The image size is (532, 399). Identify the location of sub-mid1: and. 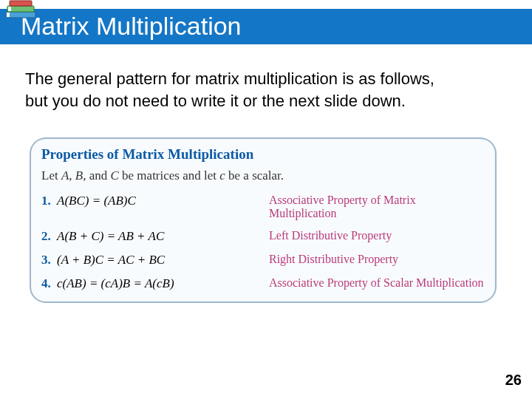
(98, 176).